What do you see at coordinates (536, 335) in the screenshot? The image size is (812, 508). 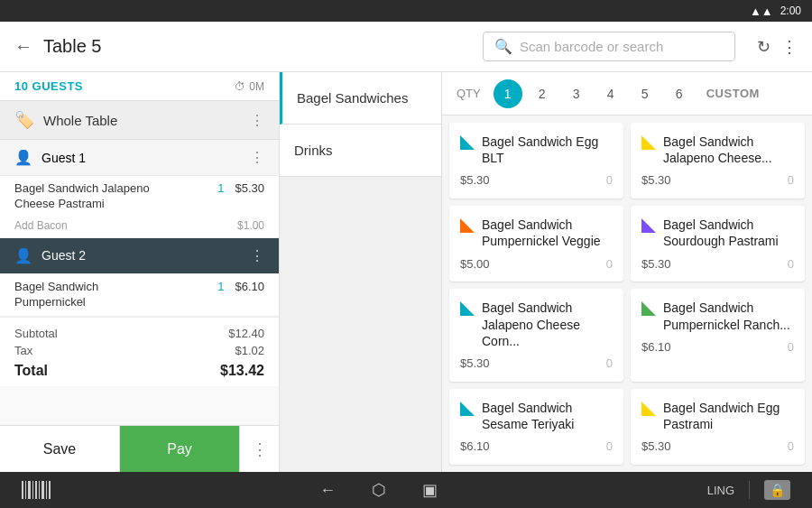 I see `menu-item-4: Bagel Sandwich Jalapeno Cheese Corn... $…` at bounding box center [536, 335].